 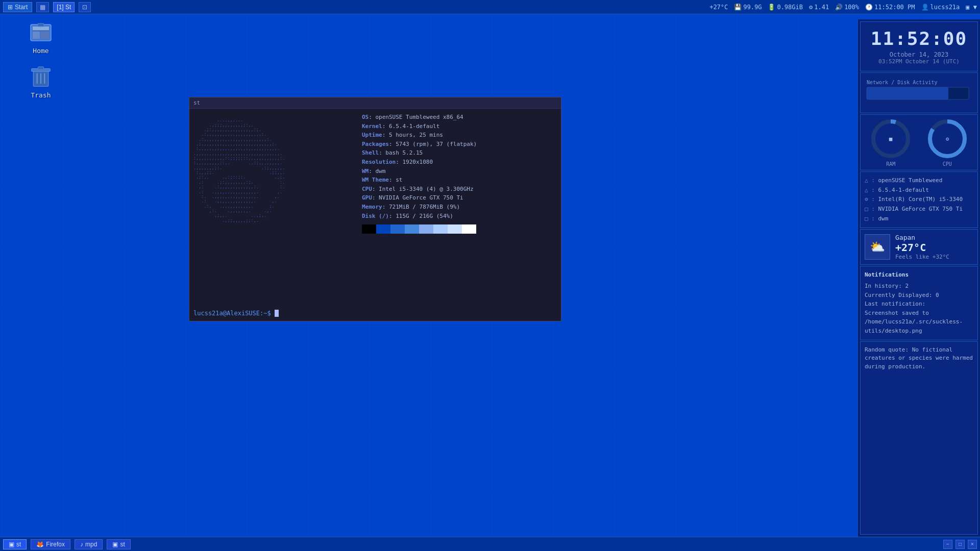 I want to click on svg-text: Network / Disk Activity, so click(x=902, y=83).